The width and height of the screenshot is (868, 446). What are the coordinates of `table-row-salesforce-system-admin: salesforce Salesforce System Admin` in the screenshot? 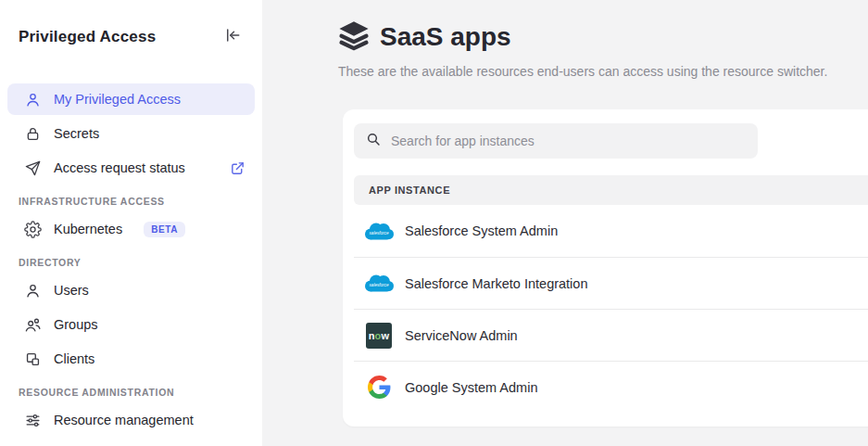 It's located at (611, 231).